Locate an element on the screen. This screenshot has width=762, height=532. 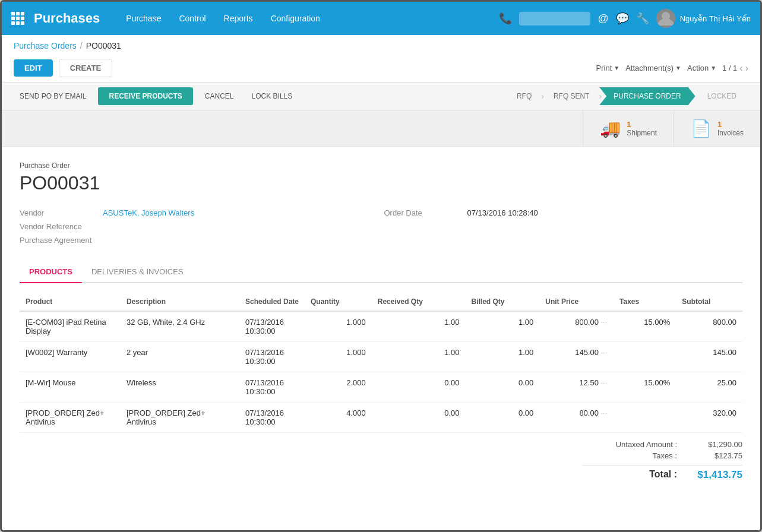
cell-0: [PROD_ORDER] Zed+ Antivirus is located at coordinates (70, 418).